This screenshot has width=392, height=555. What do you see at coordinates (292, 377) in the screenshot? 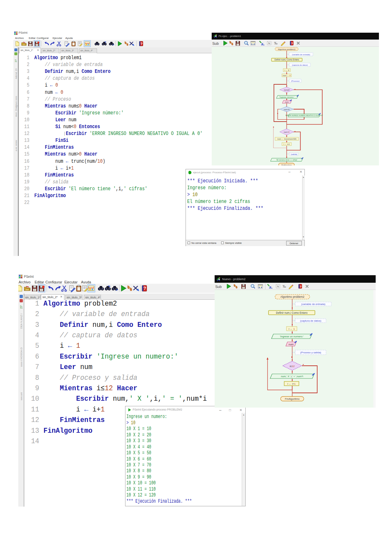
I see `svg-text: num,' X ',i,' = ',num*i` at bounding box center [292, 377].